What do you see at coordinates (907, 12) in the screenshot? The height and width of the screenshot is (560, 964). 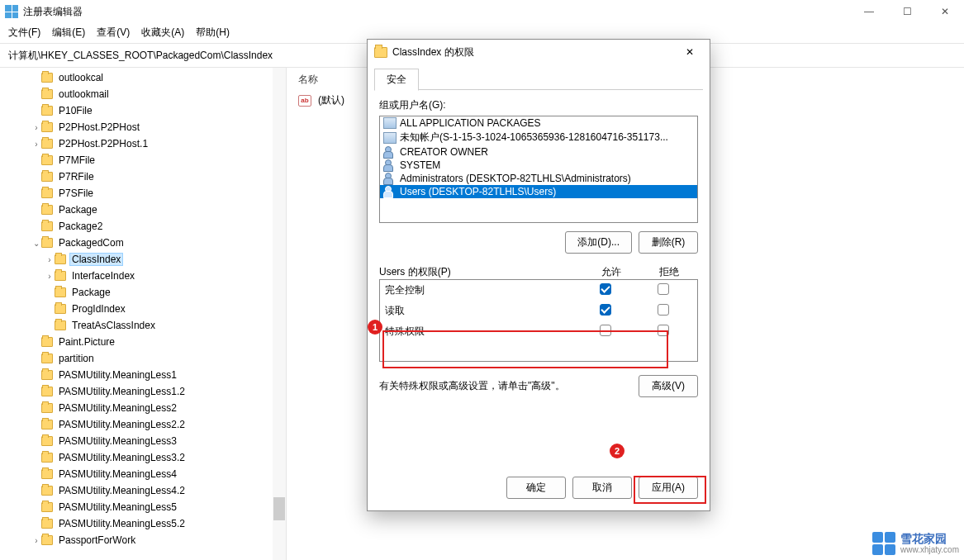 I see `maximize-button: ☐` at bounding box center [907, 12].